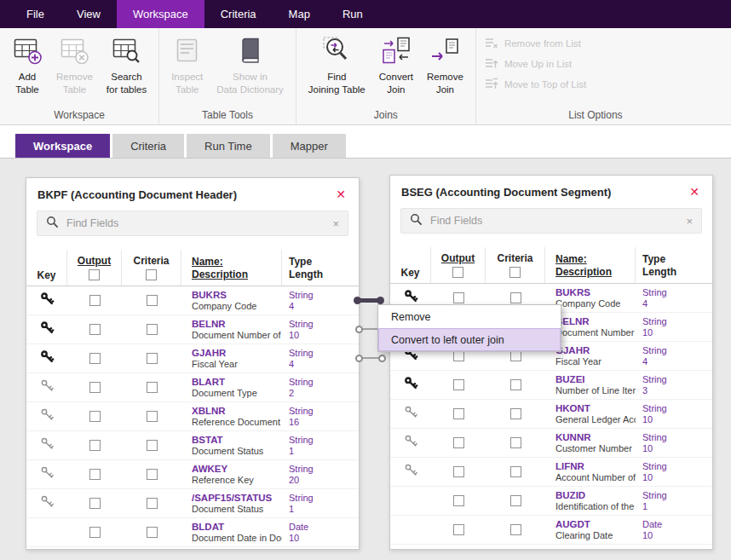  I want to click on field-name: BSTAT, so click(208, 440).